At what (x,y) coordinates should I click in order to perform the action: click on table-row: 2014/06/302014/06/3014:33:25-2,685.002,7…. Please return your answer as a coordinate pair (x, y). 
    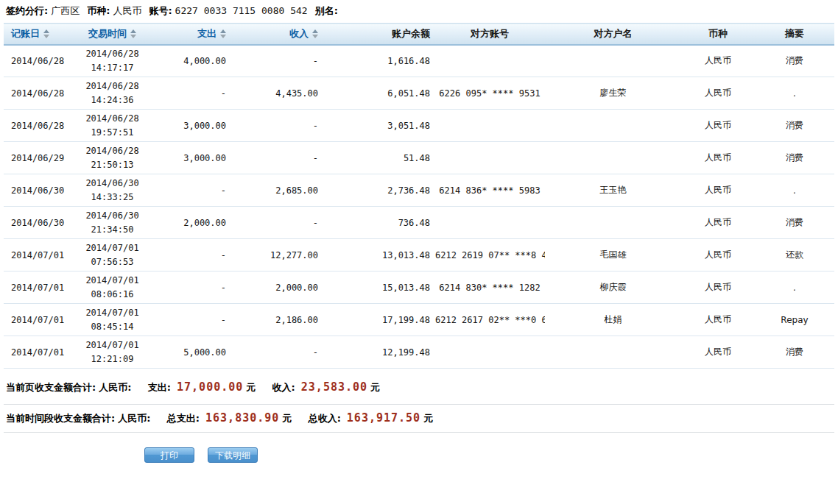
    Looking at the image, I should click on (419, 191).